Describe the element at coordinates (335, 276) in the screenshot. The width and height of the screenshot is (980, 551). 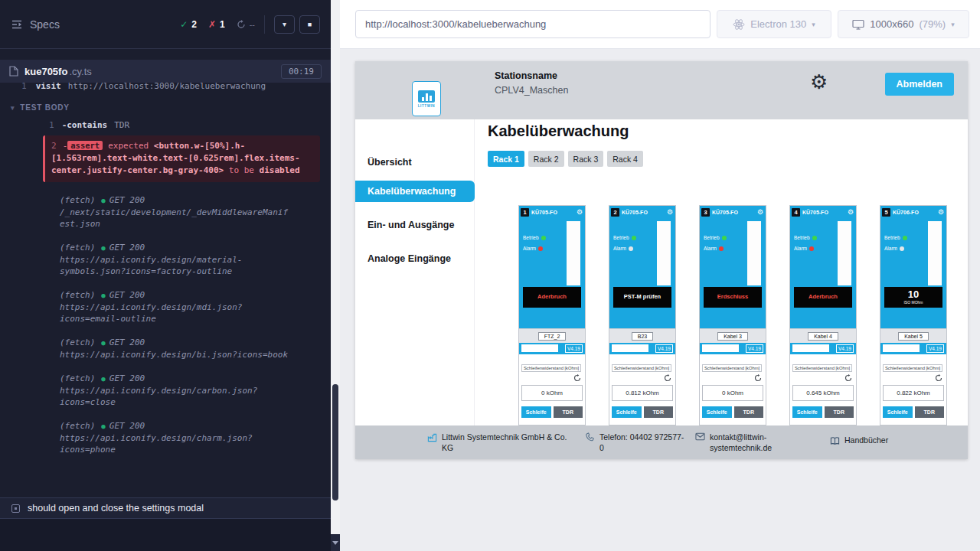
I see `reporter-scrollbar` at that location.